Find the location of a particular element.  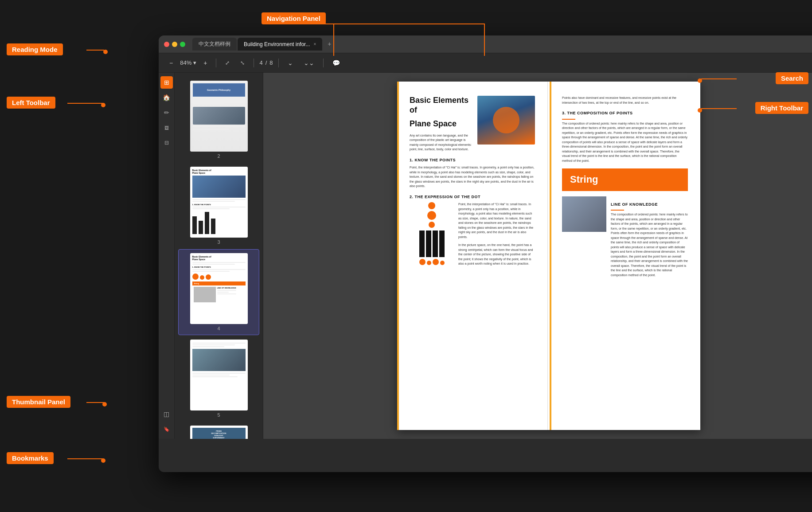

zoom-display: 84% ▾ is located at coordinates (188, 63).